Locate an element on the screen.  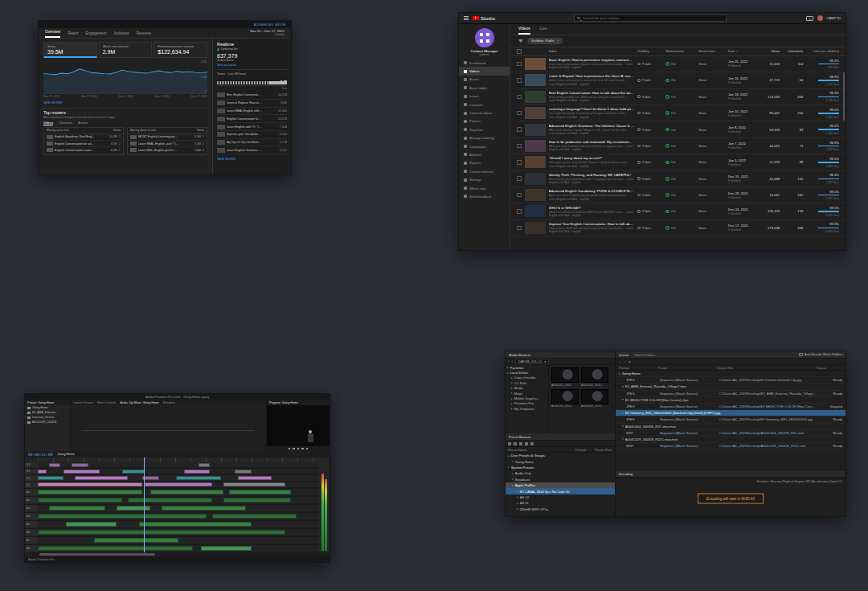
col-preset-name: Preset Name is located at coordinates (542, 450).